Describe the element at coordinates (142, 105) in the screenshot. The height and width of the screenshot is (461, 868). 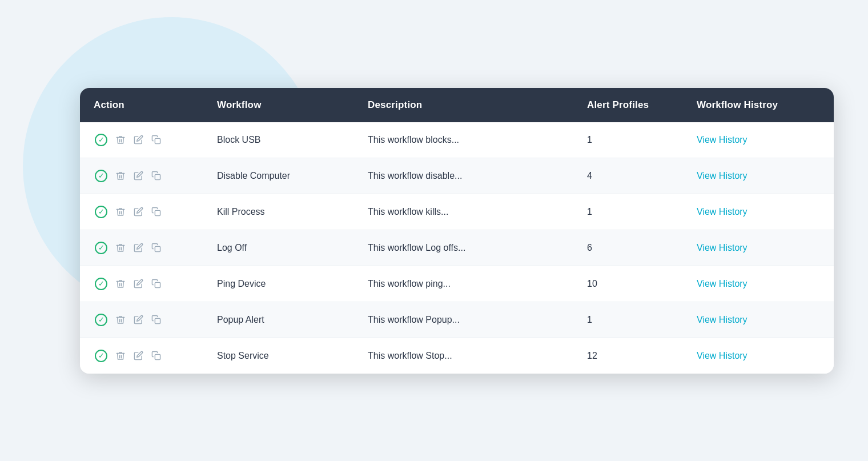
I see `header-action: Action` at that location.